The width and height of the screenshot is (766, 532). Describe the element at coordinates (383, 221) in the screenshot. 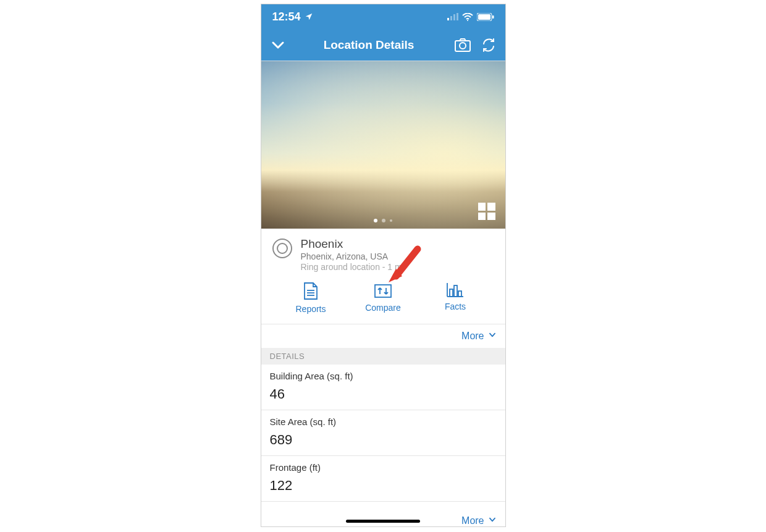

I see `page-indicator` at that location.